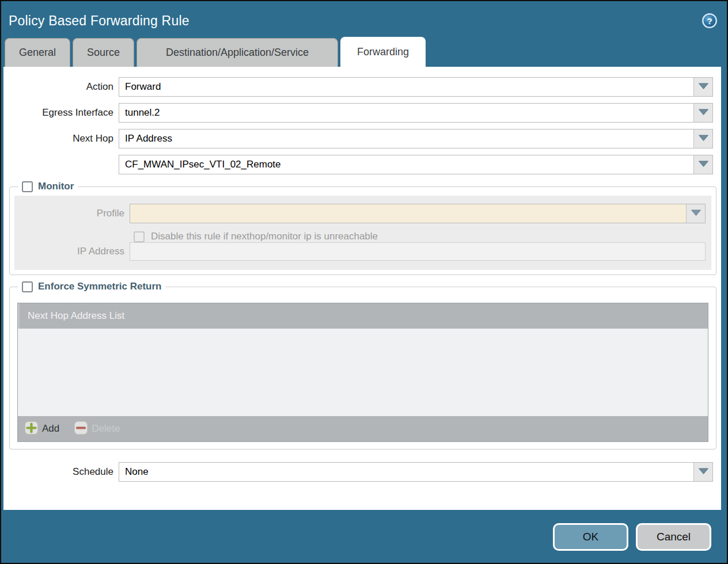 This screenshot has height=564, width=728. I want to click on next-hop-address-list-header: Next Hop Address List, so click(363, 316).